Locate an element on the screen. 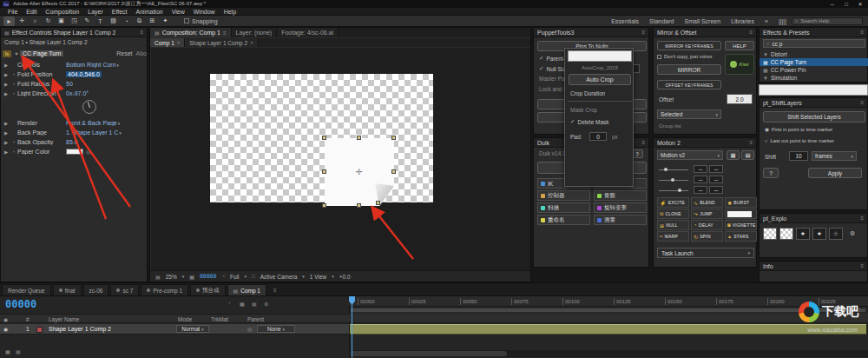  back-opacity-value: 85.0 is located at coordinates (72, 143).